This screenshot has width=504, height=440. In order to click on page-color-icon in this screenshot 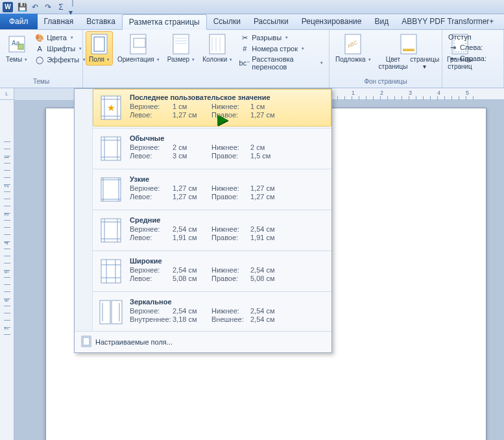, I will do `click(409, 44)`.